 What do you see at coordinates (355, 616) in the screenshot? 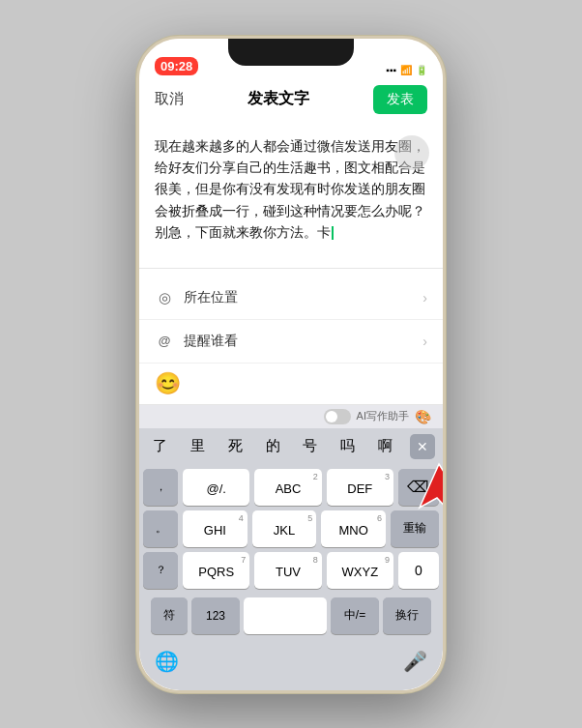
I see `ch-key: 中/=` at bounding box center [355, 616].